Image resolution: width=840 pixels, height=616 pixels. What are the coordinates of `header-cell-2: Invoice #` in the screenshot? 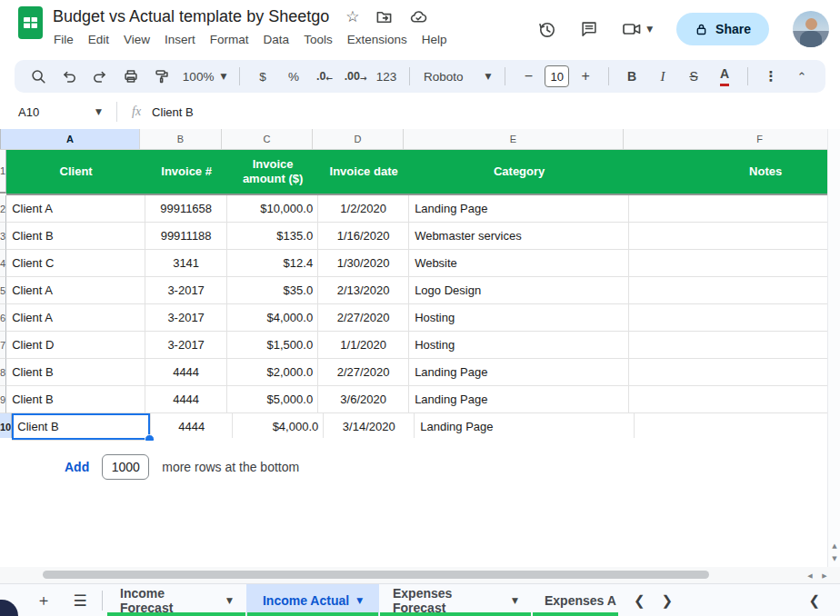 It's located at (186, 172).